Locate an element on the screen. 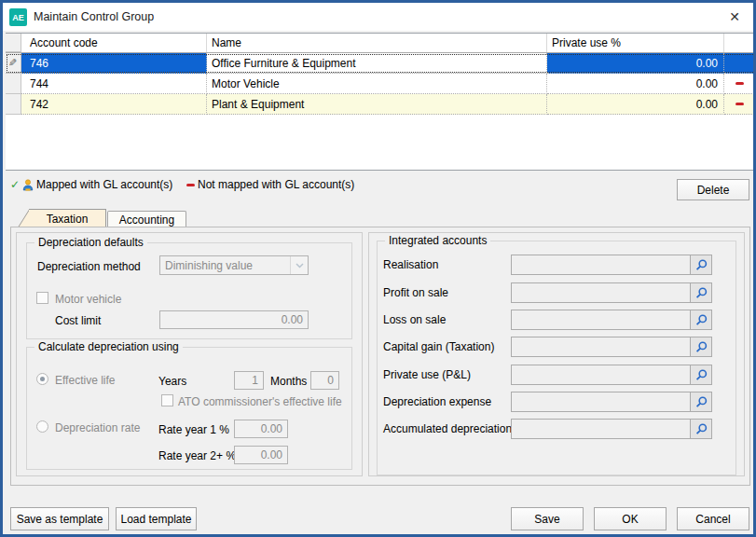  effective-life-radio is located at coordinates (43, 379).